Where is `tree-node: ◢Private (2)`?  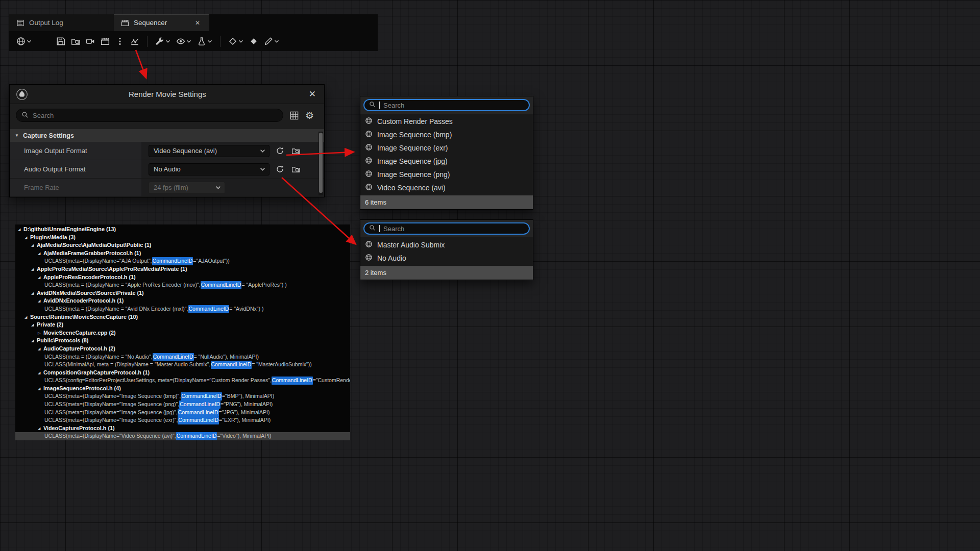
tree-node: ◢Private (2) is located at coordinates (183, 325).